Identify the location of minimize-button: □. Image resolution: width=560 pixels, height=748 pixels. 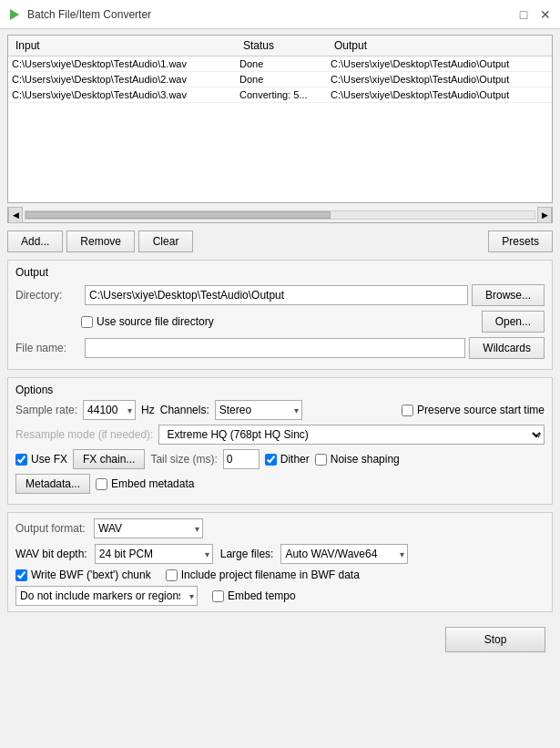
(524, 15).